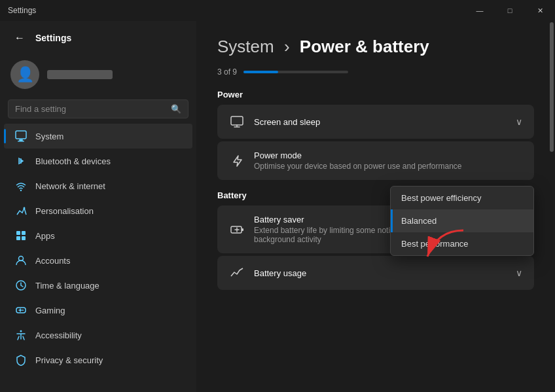 This screenshot has height=392, width=555. I want to click on window-controls: — □ ✕, so click(510, 10).